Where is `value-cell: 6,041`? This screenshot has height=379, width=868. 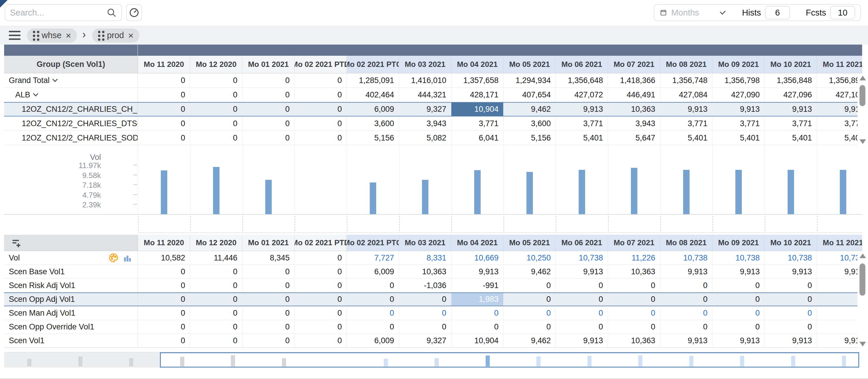
value-cell: 6,041 is located at coordinates (477, 138).